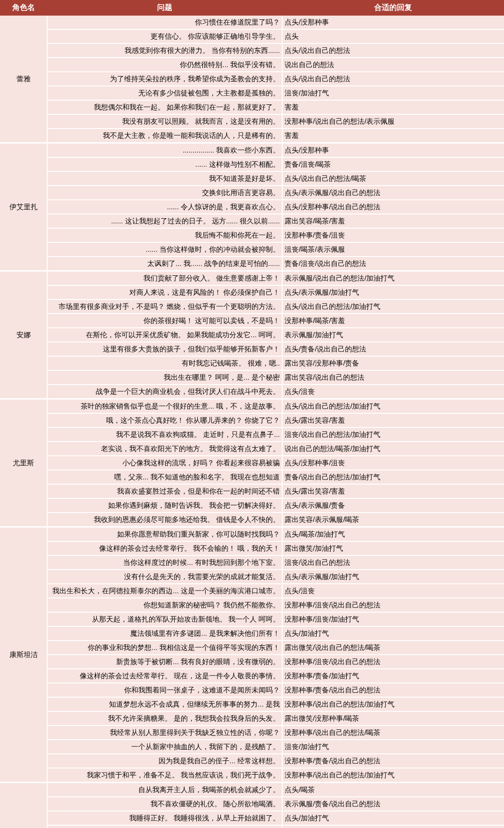  I want to click on answer-cell: 表示佩服/说出自己的想法/加油打气, so click(393, 279).